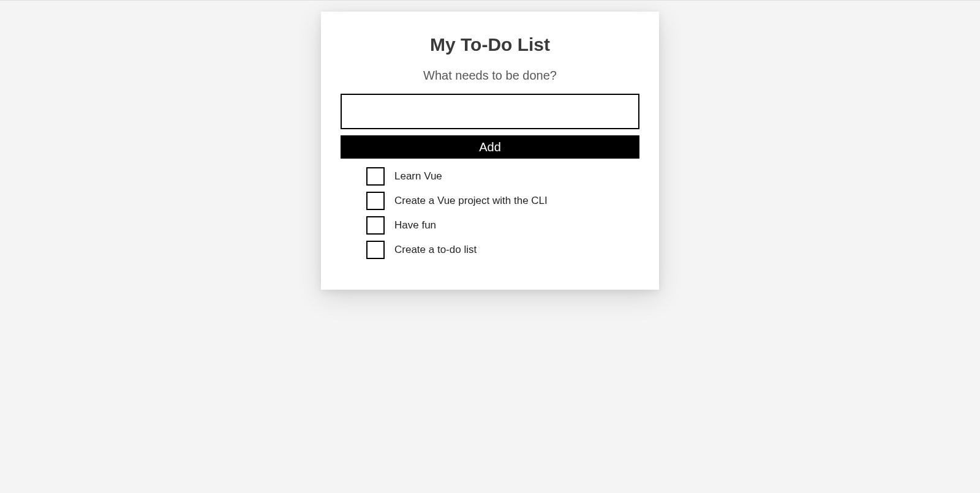 The image size is (980, 493). I want to click on new-todo-input, so click(490, 111).